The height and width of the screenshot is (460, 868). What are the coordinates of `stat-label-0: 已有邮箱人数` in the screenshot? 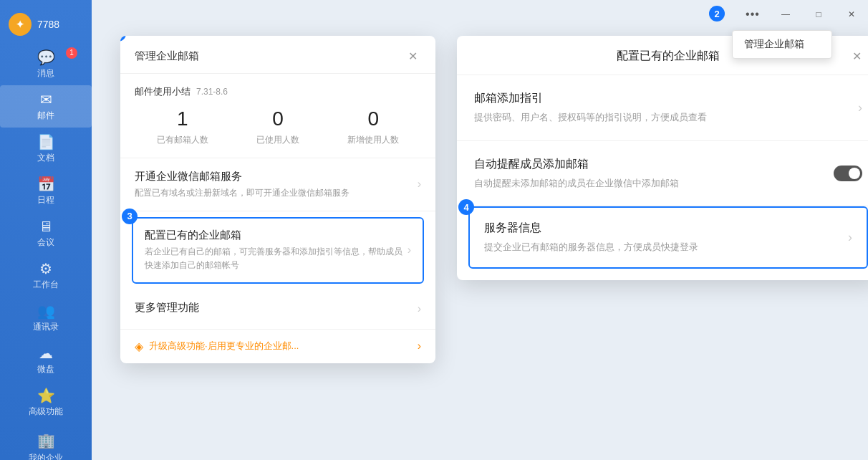 It's located at (182, 140).